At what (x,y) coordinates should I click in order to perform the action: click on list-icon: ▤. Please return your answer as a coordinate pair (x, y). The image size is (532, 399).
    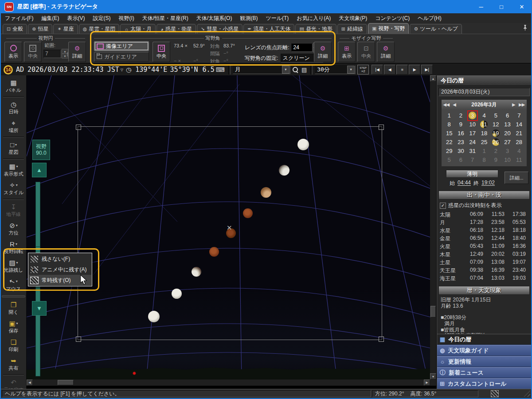
    Looking at the image, I should click on (304, 70).